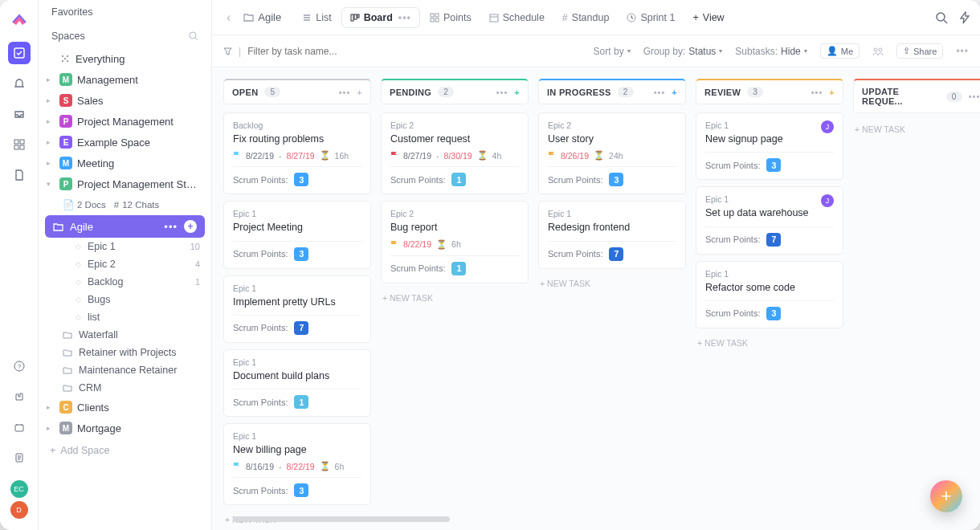  I want to click on rail-dashboards-icon, so click(19, 145).